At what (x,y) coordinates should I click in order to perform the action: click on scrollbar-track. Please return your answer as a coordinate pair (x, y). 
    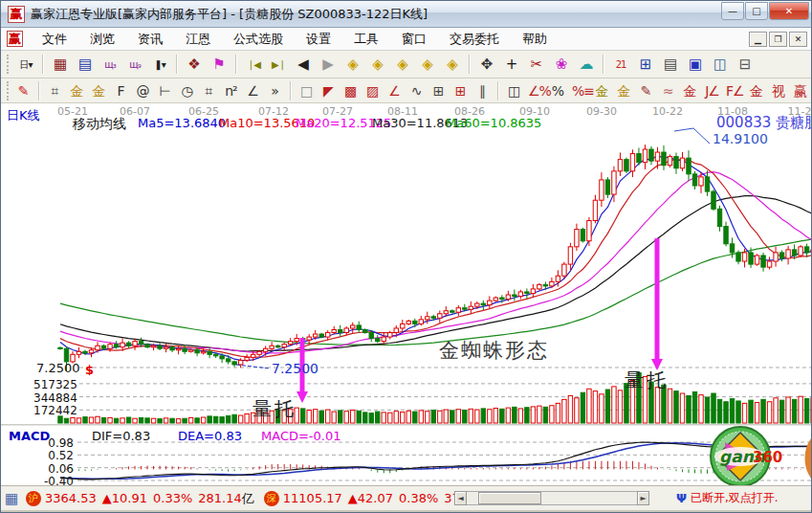
    Looking at the image, I should click on (552, 498).